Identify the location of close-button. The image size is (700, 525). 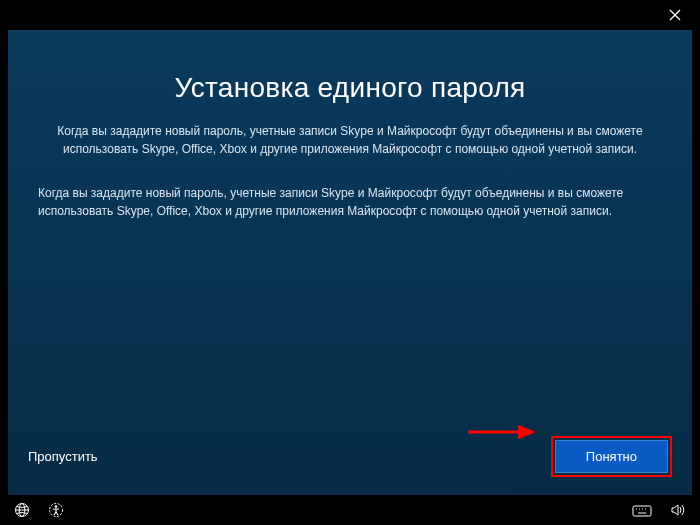
(675, 15).